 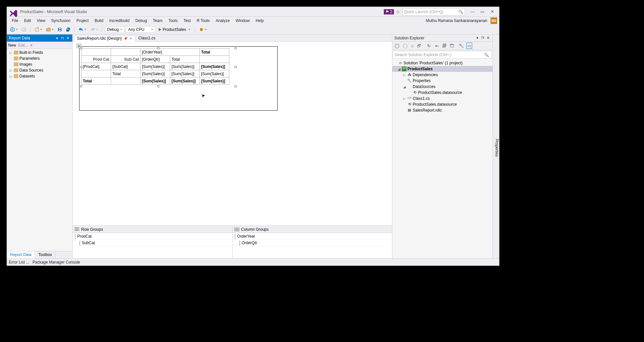 I want to click on solution-node: ⧈Solution 'ProductSales' (1 project), so click(x=442, y=63).